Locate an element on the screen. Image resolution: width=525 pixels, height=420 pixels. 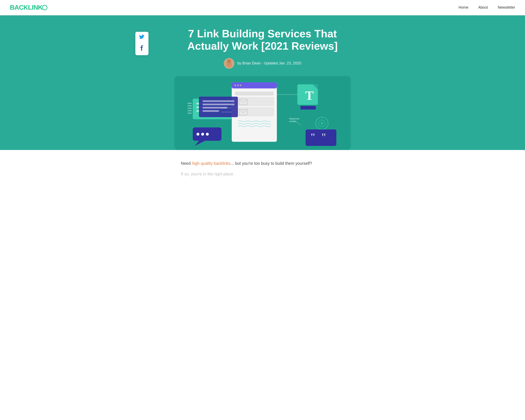
logo-text: BACKLINK is located at coordinates (26, 7).